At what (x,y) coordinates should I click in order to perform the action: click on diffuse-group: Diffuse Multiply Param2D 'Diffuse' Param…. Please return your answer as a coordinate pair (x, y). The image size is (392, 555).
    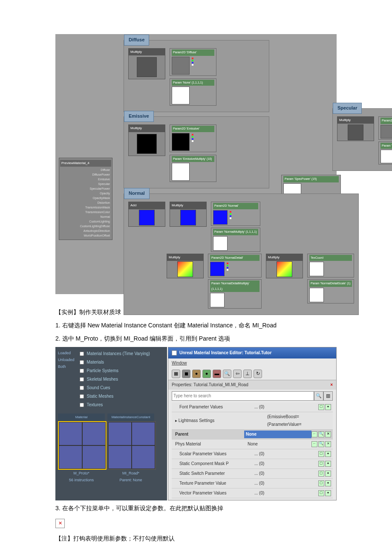
    Looking at the image, I should click on (196, 76).